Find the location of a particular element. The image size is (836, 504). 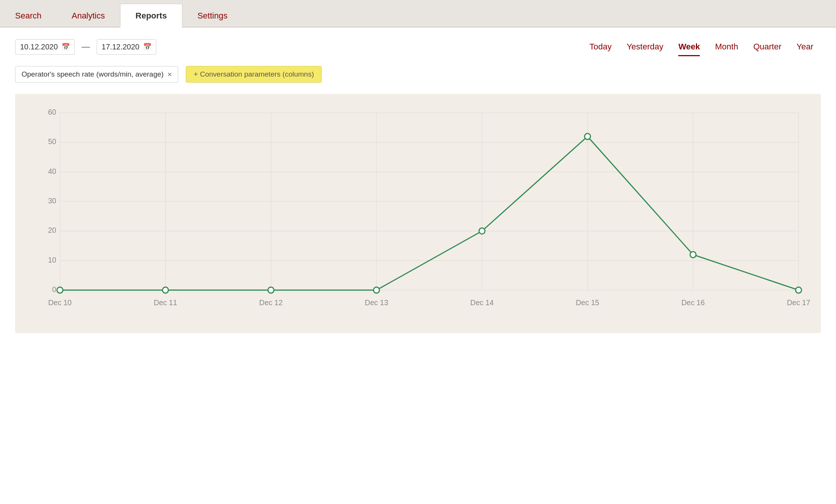

svg-text: Dec 13 is located at coordinates (376, 303).